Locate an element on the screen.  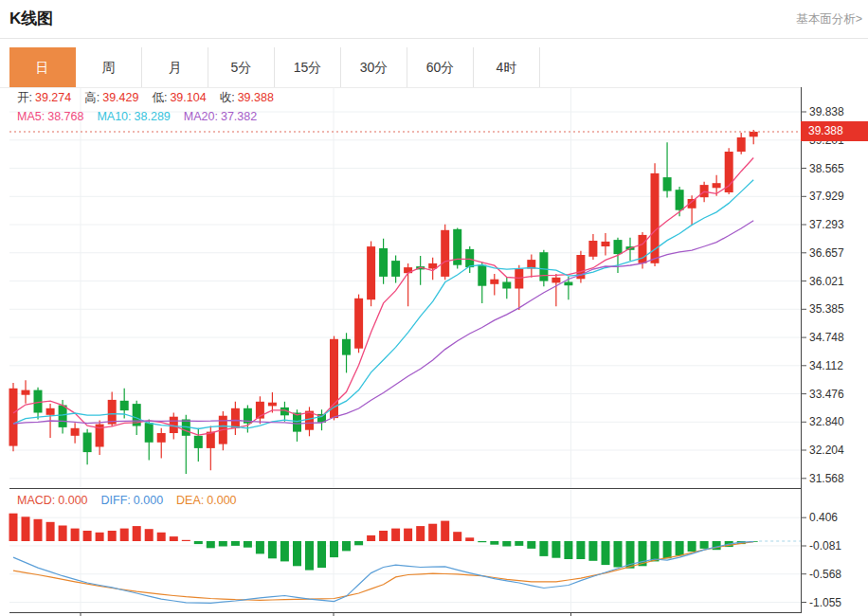
legend-value: 37.382 is located at coordinates (239, 117).